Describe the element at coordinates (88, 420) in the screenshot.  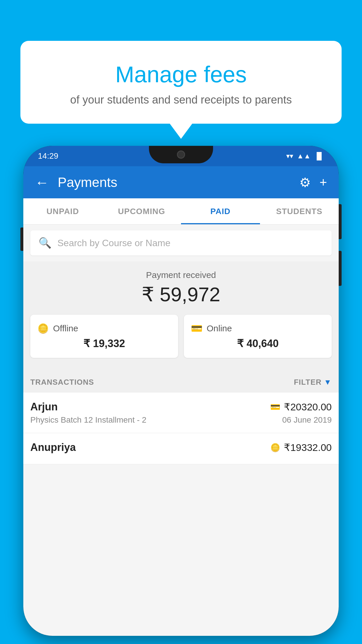
I see `transaction-detail: Physics Batch 12 Installment - 2` at that location.